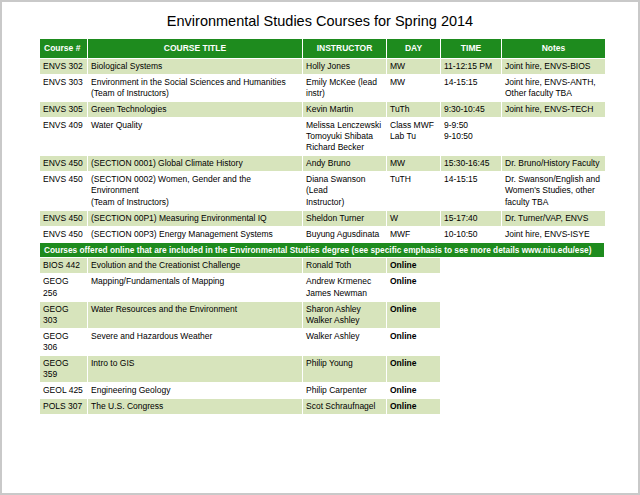 The width and height of the screenshot is (640, 495). Describe the element at coordinates (320, 21) in the screenshot. I see `page-title: Environmental Studies Courses for Spring…` at that location.